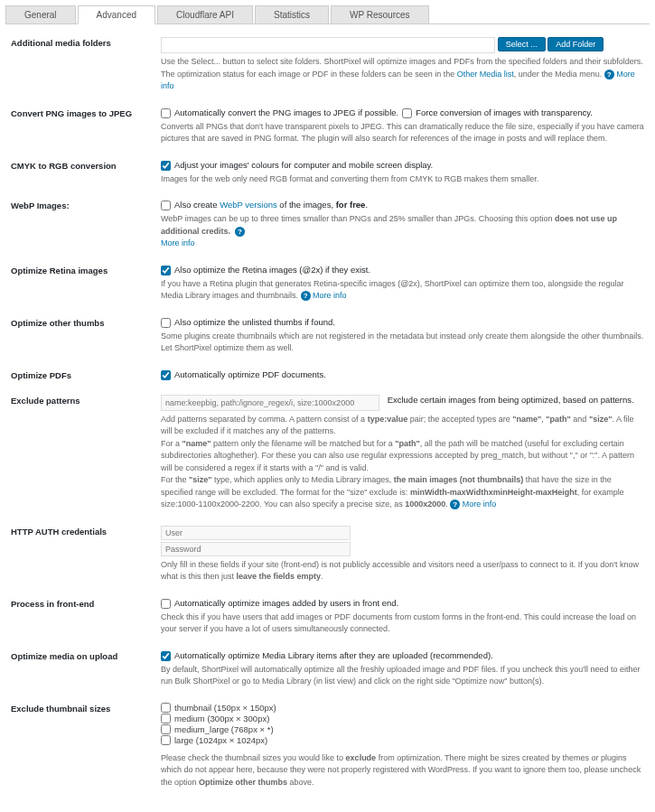  I want to click on cmyk-checkbox, so click(166, 166).